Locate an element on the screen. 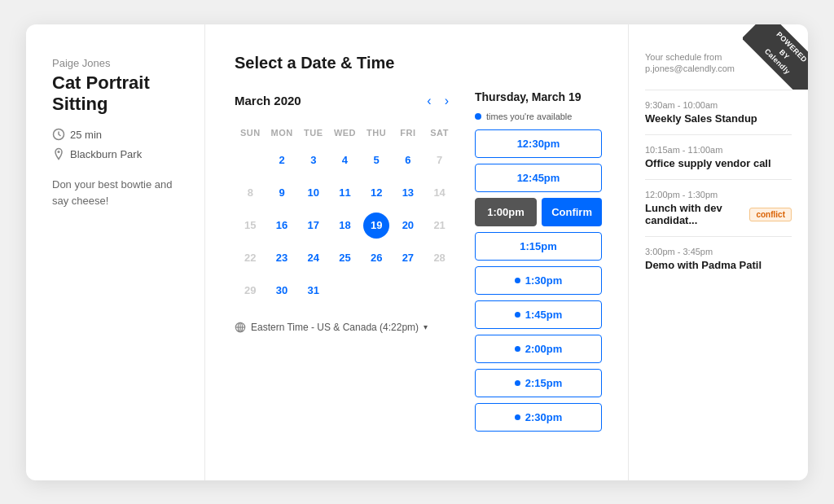 The height and width of the screenshot is (504, 834). calendar-cell: 29 is located at coordinates (251, 291).